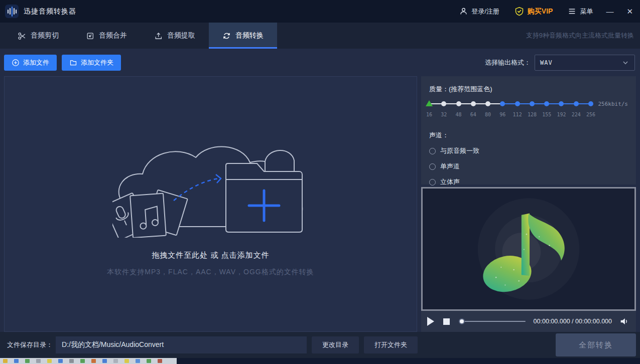  Describe the element at coordinates (243, 36) in the screenshot. I see `tab-audio-convert: 音频转换` at that location.